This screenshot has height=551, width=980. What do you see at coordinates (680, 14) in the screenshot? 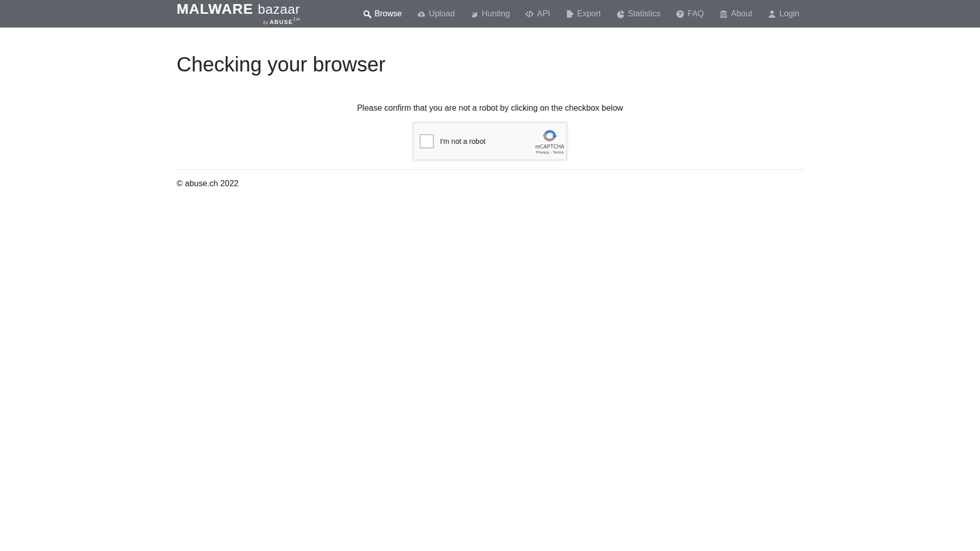
I see `question-circle-icon: ?` at bounding box center [680, 14].